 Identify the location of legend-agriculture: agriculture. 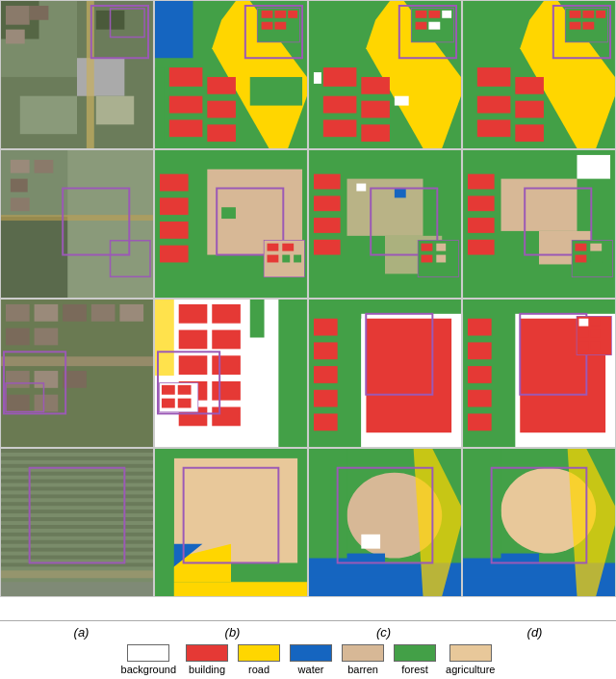
(470, 660).